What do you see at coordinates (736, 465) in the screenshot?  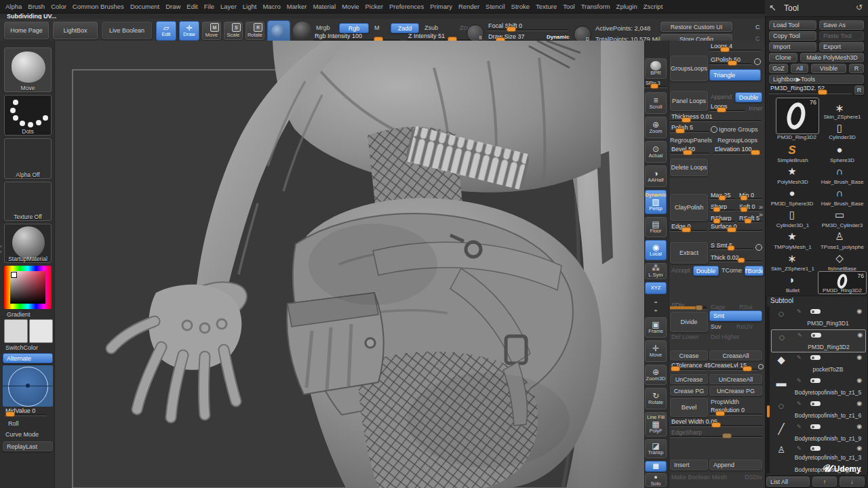 I see `append-button: Append` at bounding box center [736, 465].